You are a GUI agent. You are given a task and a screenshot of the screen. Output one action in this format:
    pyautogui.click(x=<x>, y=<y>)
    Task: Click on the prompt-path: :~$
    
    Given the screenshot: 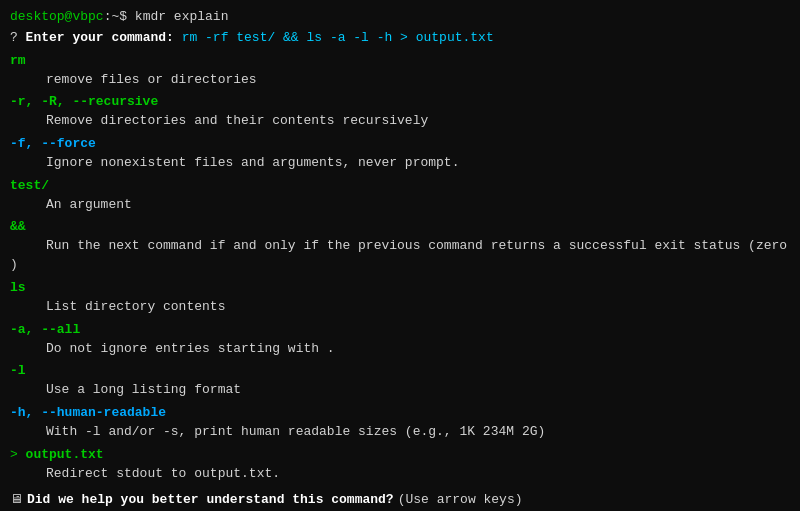 What is the action you would take?
    pyautogui.click(x=116, y=16)
    